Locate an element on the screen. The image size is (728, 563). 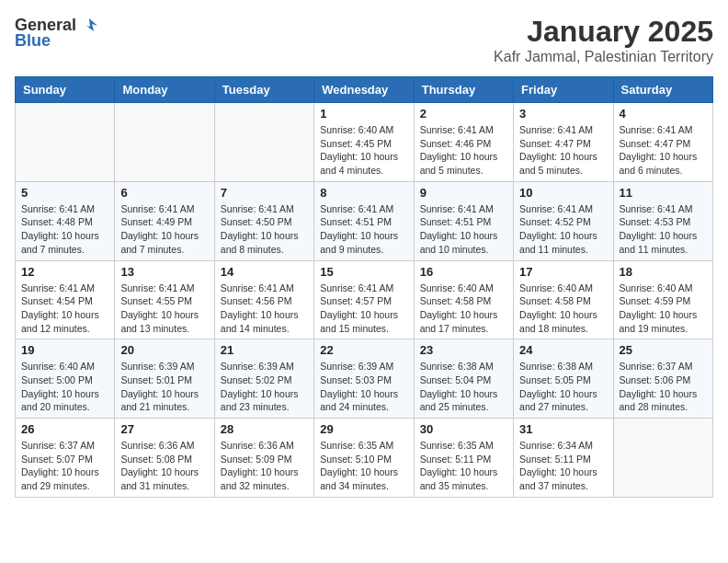
day-info: Sunrise: 6:41 AM Sunset: 4:56 PM Dayligh… is located at coordinates (265, 309).